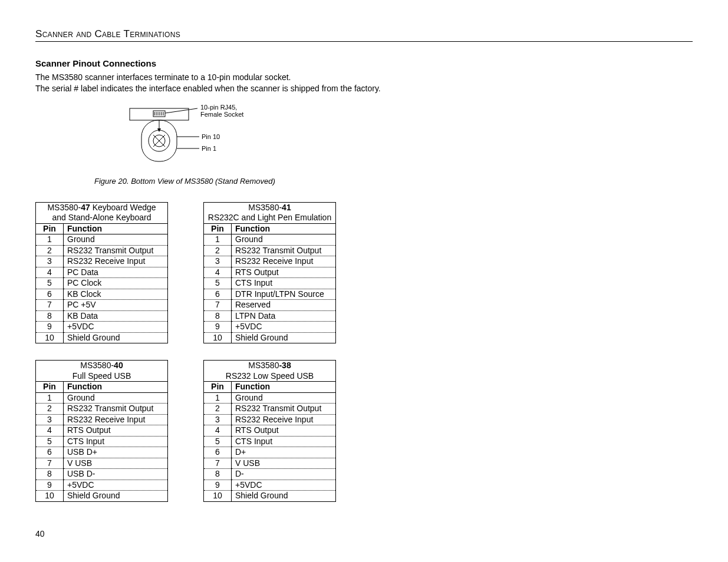 This screenshot has width=728, height=562. Describe the element at coordinates (101, 431) in the screenshot. I see `pinout-table: MS3580-40Full Speed USBPinFunction1Groun…` at that location.